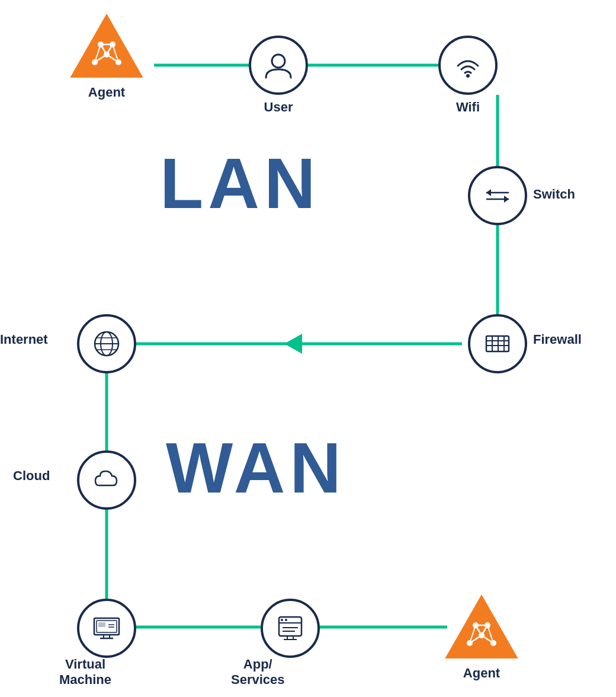 This screenshot has height=697, width=616. I want to click on agent-top-icon, so click(107, 46).